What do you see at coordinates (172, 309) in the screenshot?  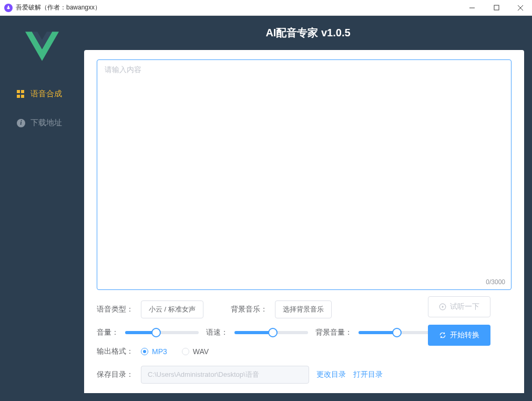 I see `voice-type-select: 小云 / 标准女声` at bounding box center [172, 309].